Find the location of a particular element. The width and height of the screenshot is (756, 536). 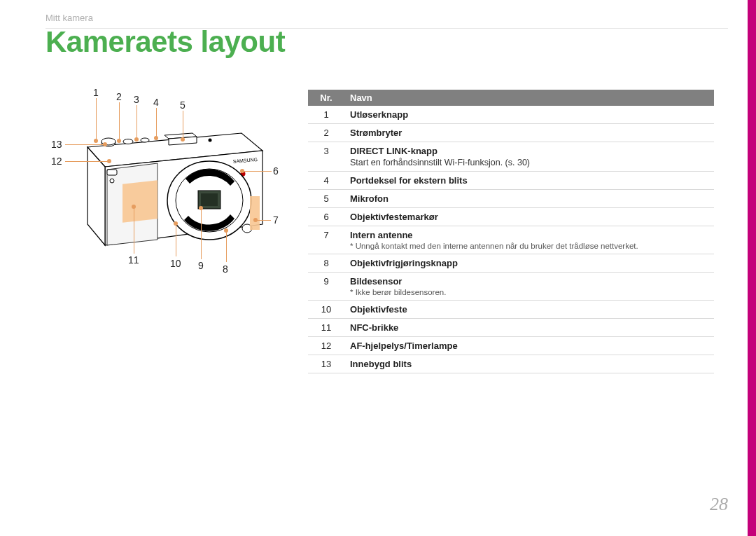

row-nr: 6 is located at coordinates (326, 217).